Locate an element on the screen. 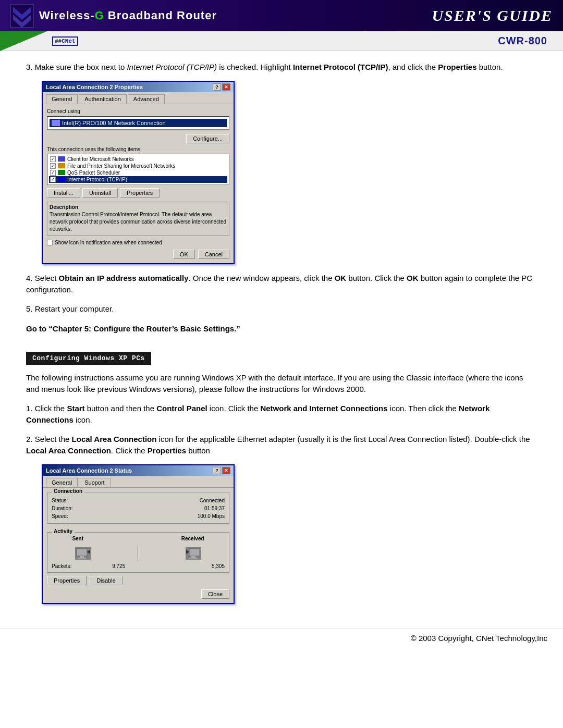  speed-row: Speed: 100.0 Mbps is located at coordinates (138, 516).